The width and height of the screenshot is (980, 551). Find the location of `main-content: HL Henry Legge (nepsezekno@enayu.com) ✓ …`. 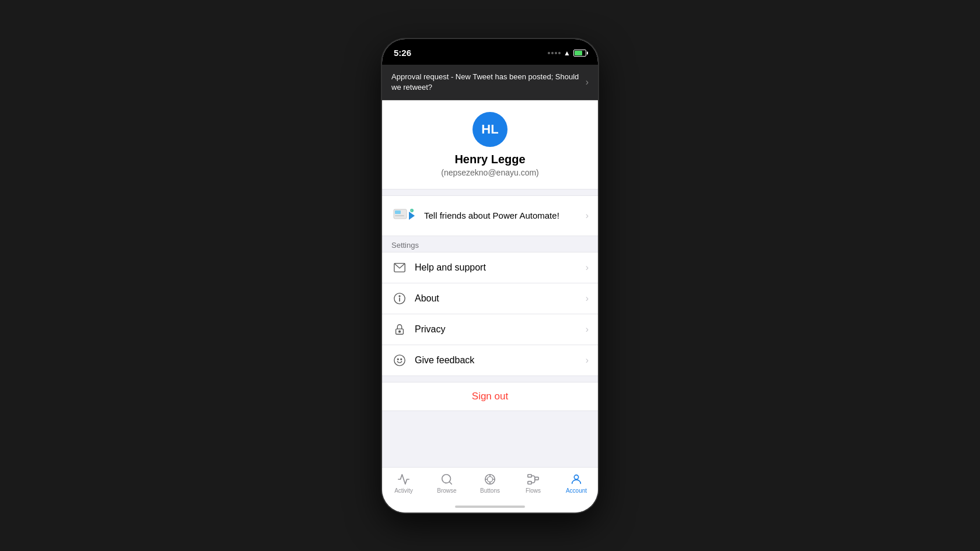

main-content: HL Henry Legge (nepsezekno@enayu.com) ✓ … is located at coordinates (490, 283).